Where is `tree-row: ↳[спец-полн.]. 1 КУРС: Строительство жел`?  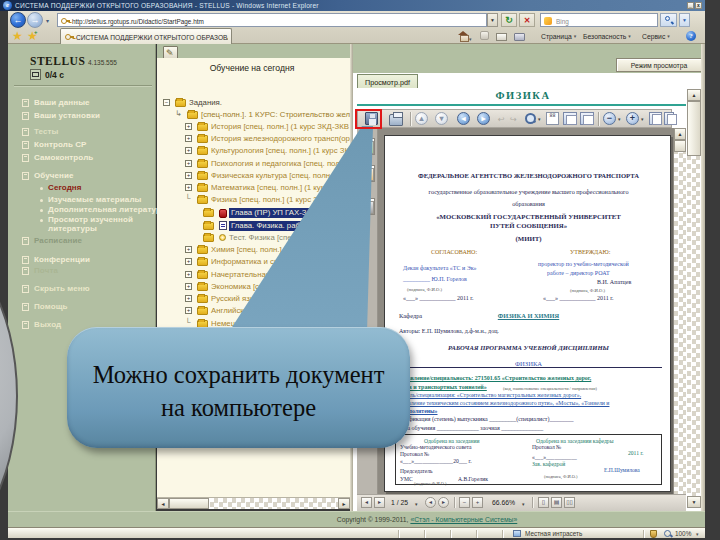 tree-row: ↳[спец-полн.]. 1 КУРС: Строительство жел is located at coordinates (256, 115).